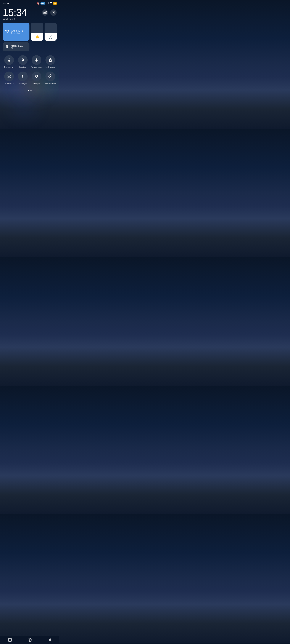 The image size is (290, 644). What do you see at coordinates (9, 60) in the screenshot?
I see `bluetooth-icon-circle` at bounding box center [9, 60].